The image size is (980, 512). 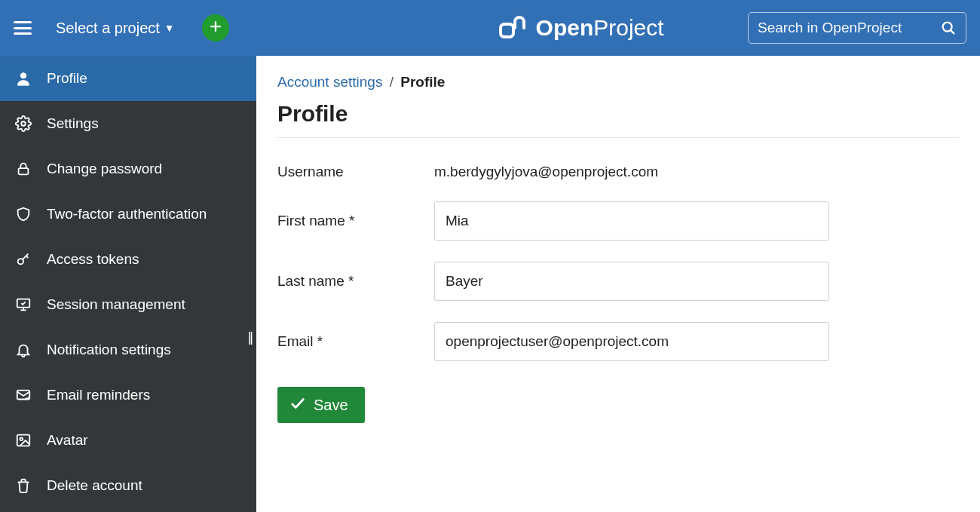 I want to click on username-value: m.berdygylyjova@openproject.com, so click(x=546, y=172).